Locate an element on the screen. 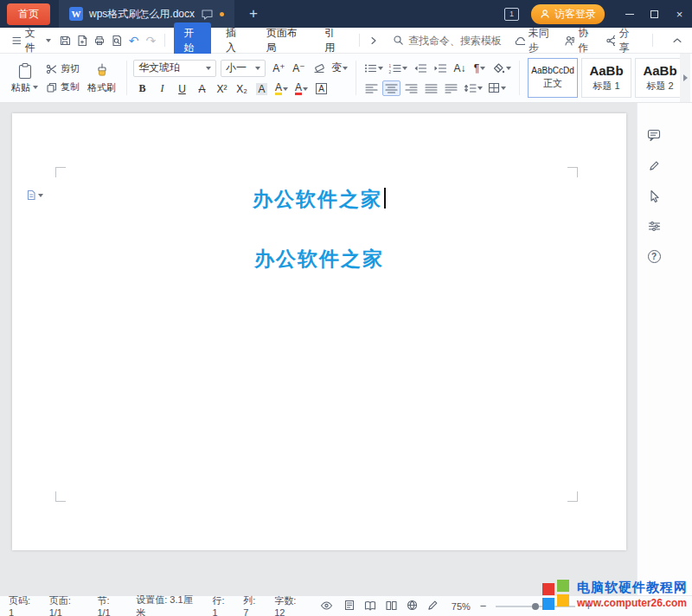 This screenshot has height=616, width=692. zoom-out-button: − is located at coordinates (484, 606).